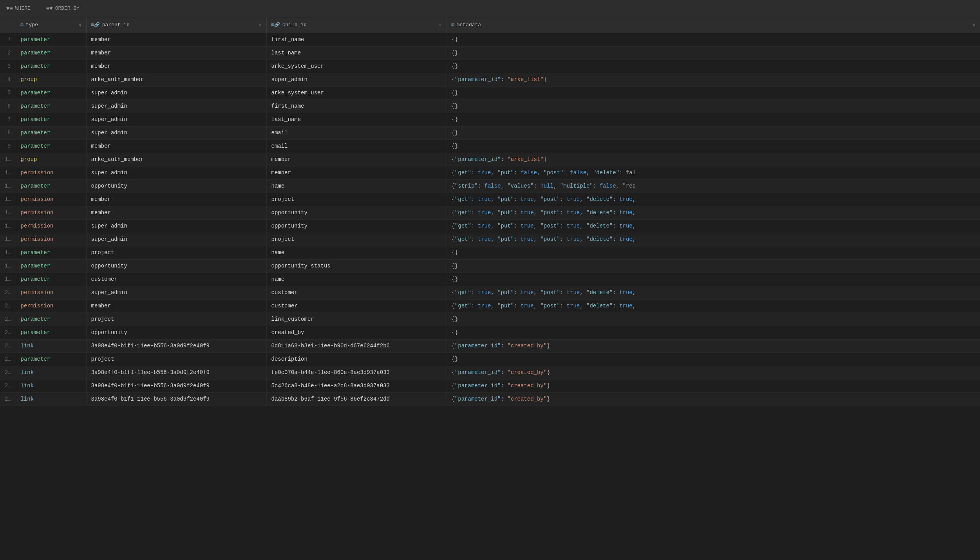 The image size is (980, 560). What do you see at coordinates (8, 359) in the screenshot?
I see `row-number: 25` at bounding box center [8, 359].